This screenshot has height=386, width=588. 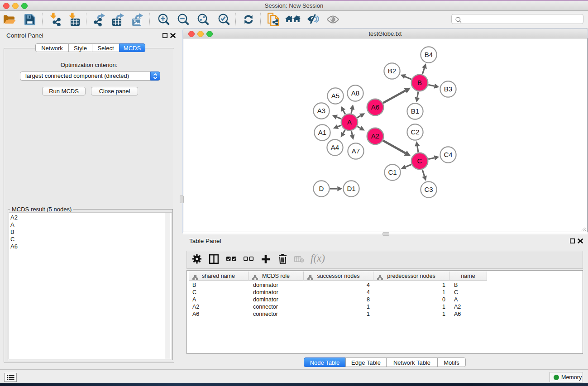 What do you see at coordinates (349, 122) in the screenshot?
I see `svg-text: A` at bounding box center [349, 122].